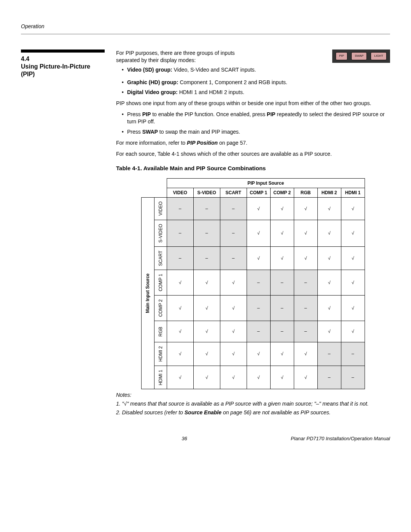  What do you see at coordinates (233, 82) in the screenshot?
I see `bullet-rest: Component 1, Component 2 and RGB inputs.` at bounding box center [233, 82].